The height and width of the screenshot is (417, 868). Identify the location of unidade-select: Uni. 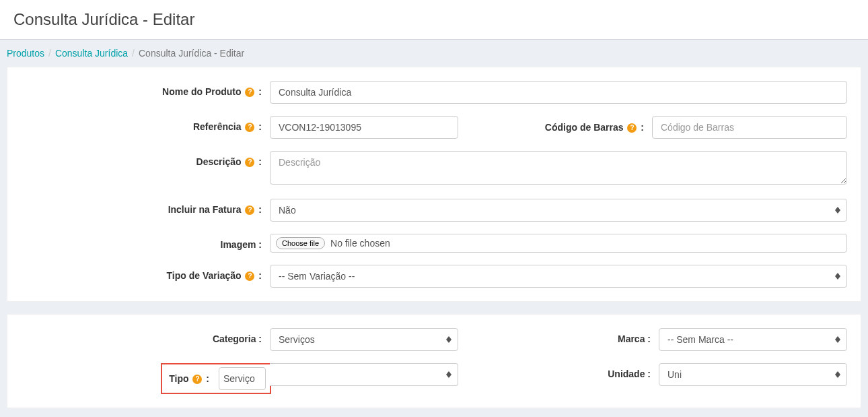
(753, 375).